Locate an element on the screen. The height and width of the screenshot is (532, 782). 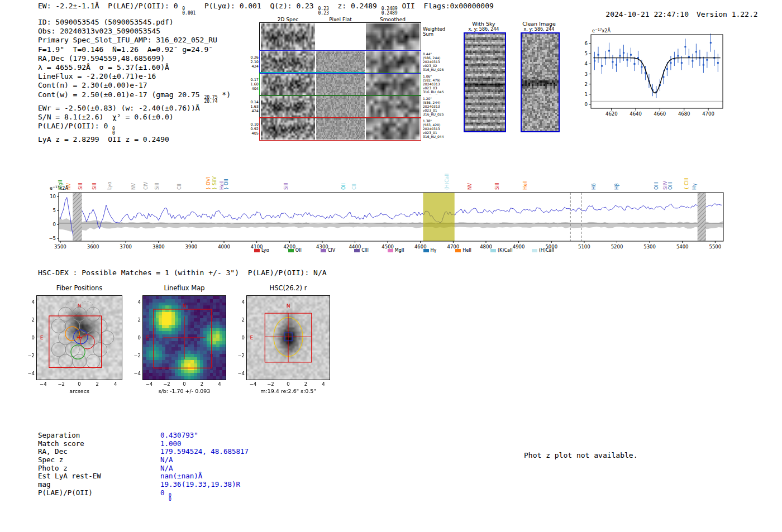
y-tick-label: −2 is located at coordinates (239, 356).